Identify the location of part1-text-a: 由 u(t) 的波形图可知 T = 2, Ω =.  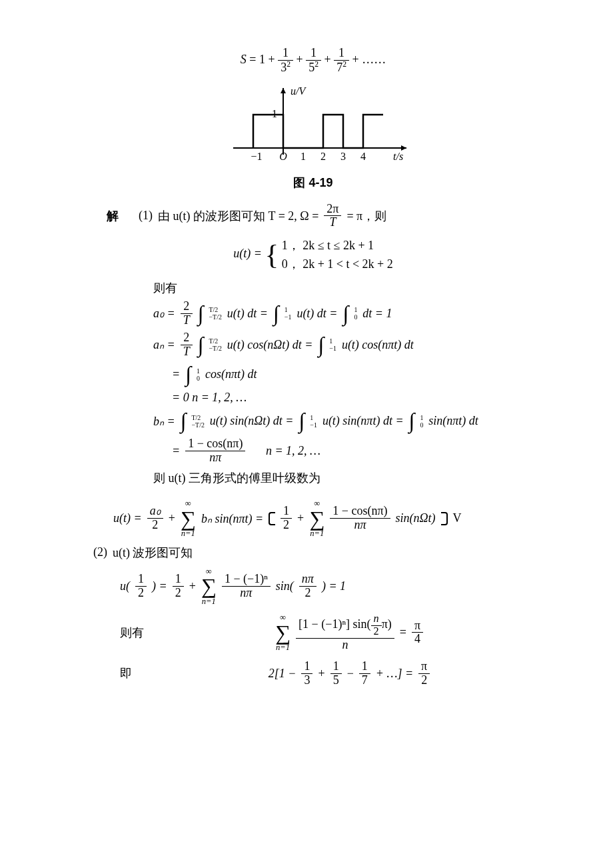
(239, 216).